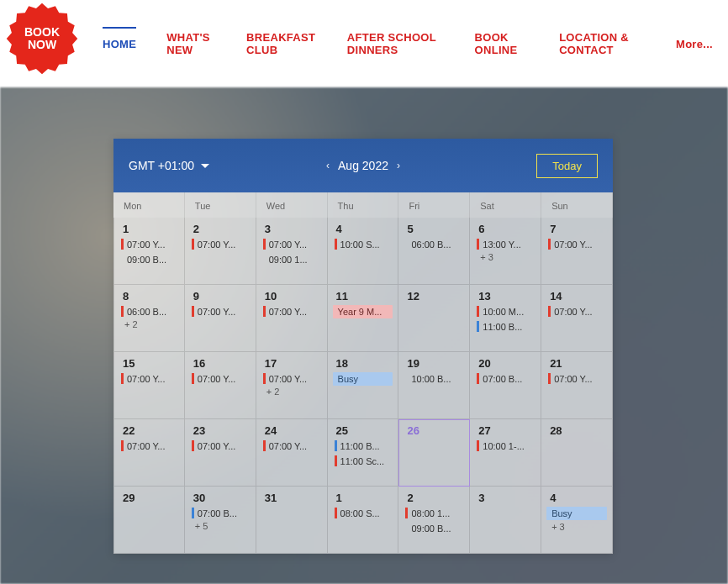 The width and height of the screenshot is (728, 584). What do you see at coordinates (150, 453) in the screenshot?
I see `day-cell: 2207:00 Y...` at bounding box center [150, 453].